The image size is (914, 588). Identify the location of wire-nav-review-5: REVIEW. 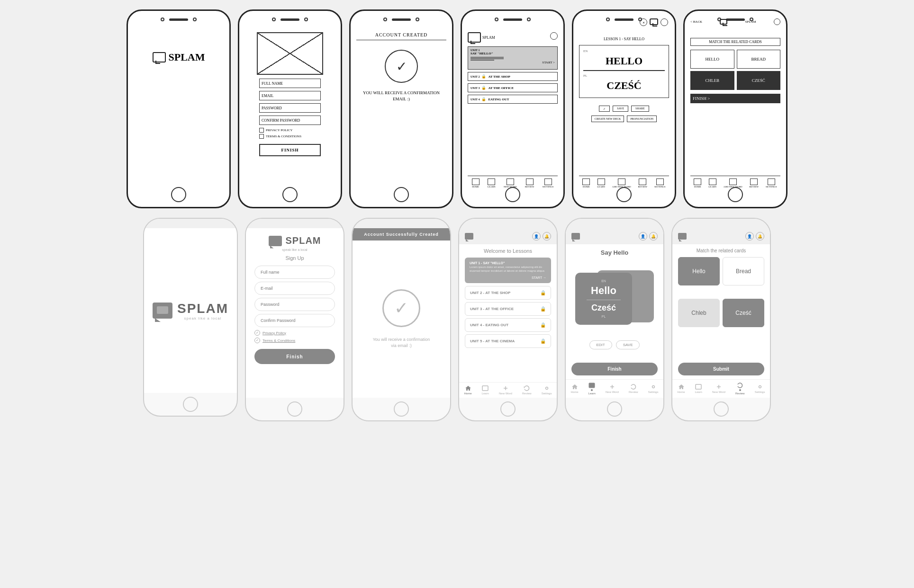
(643, 183).